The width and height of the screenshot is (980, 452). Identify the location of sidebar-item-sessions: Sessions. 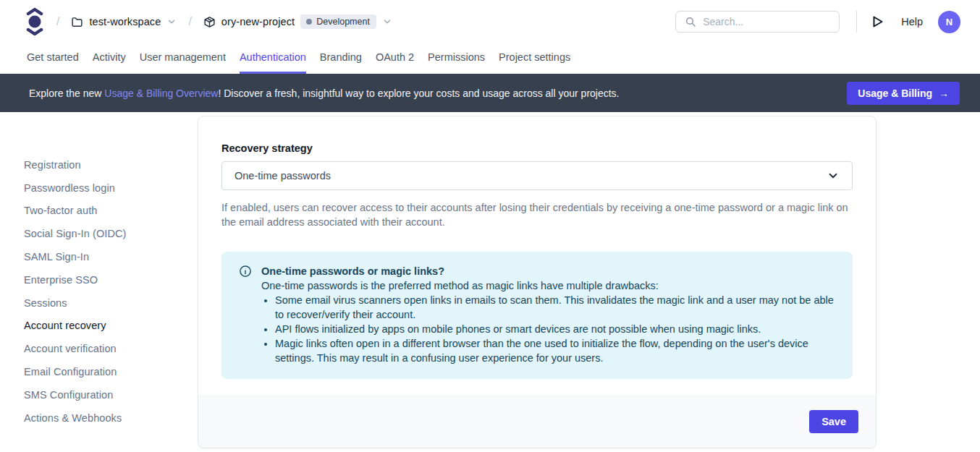
(111, 303).